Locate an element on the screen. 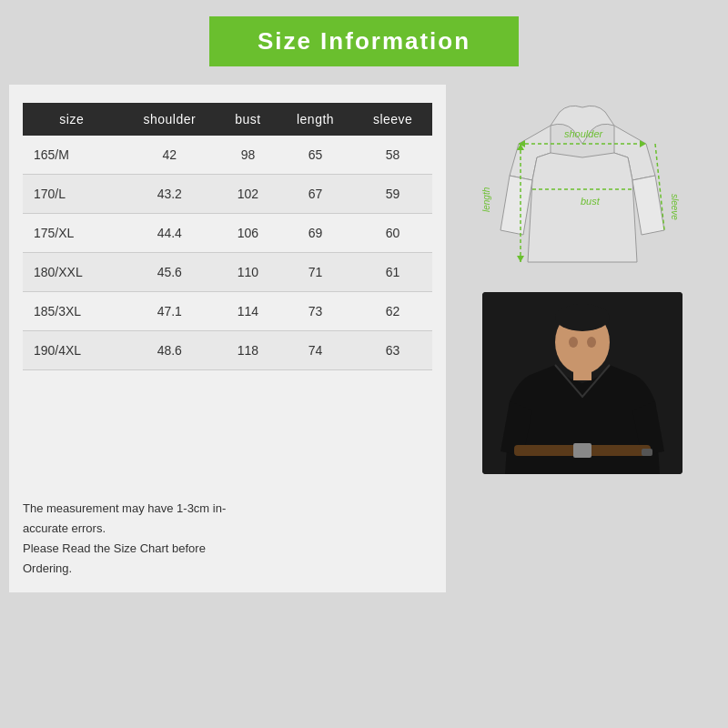 The width and height of the screenshot is (728, 728). svg-text: sleeve is located at coordinates (675, 207).